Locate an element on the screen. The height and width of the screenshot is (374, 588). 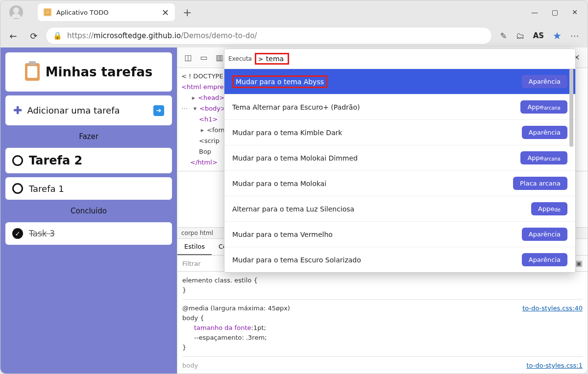
palette-item-label: Alternar para o tema Luz Silenciosa is located at coordinates (293, 209).